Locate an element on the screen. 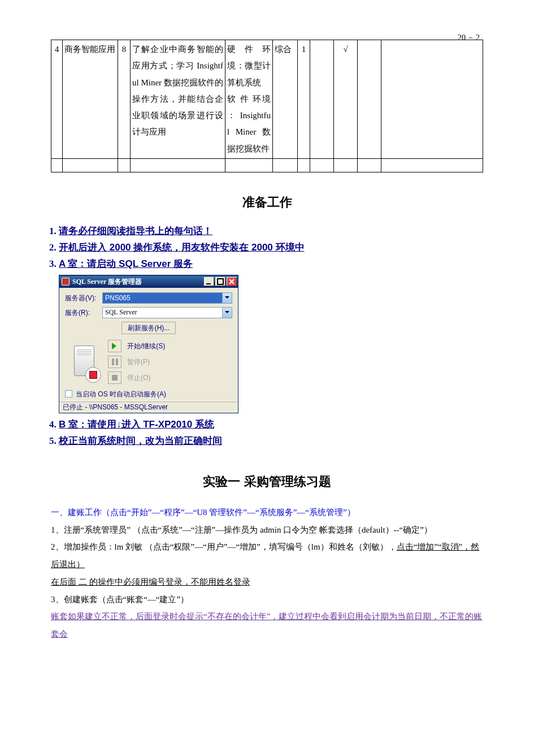  col-a: 4 is located at coordinates (57, 100).